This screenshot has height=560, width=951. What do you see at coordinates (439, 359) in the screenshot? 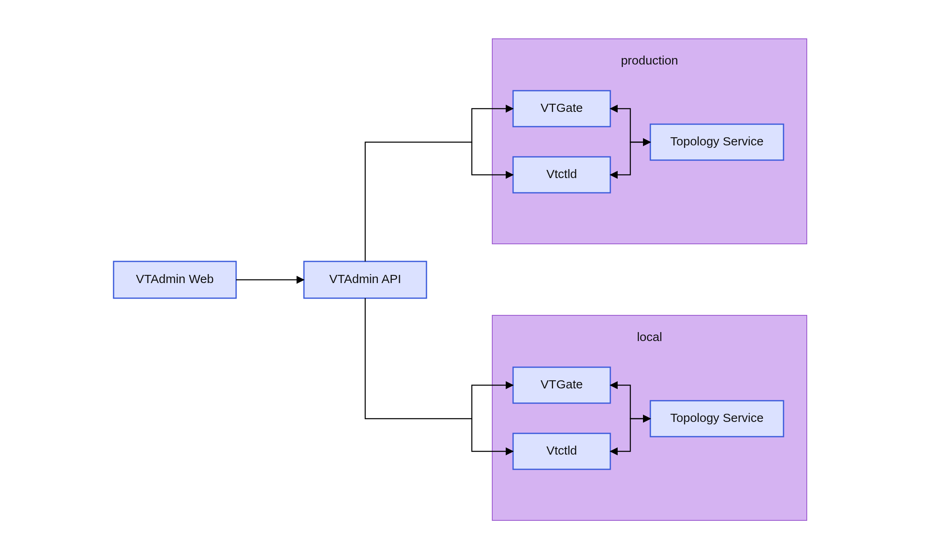
I see `edge-api-local-vtgate` at bounding box center [439, 359].